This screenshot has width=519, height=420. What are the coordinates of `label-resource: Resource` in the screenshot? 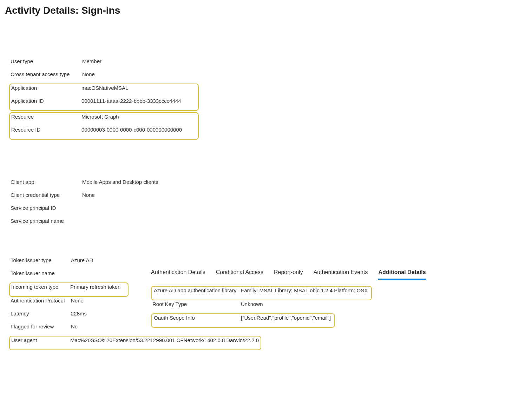 It's located at (46, 116).